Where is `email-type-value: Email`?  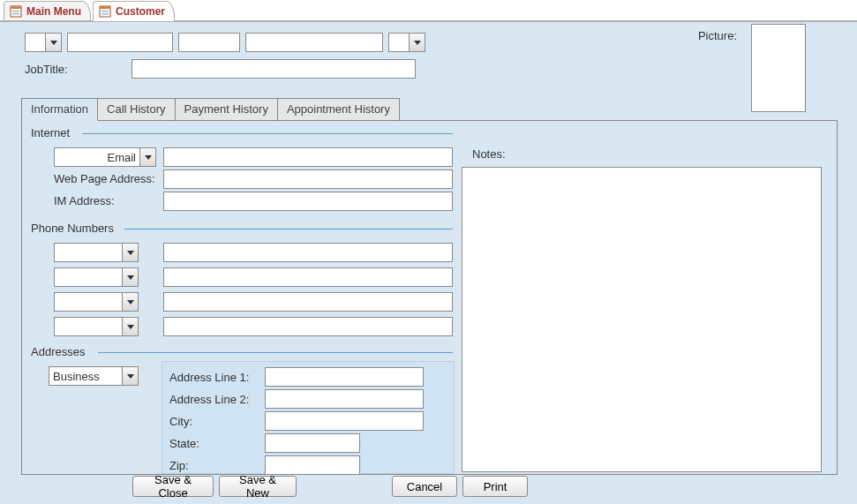
email-type-value: Email is located at coordinates (97, 157).